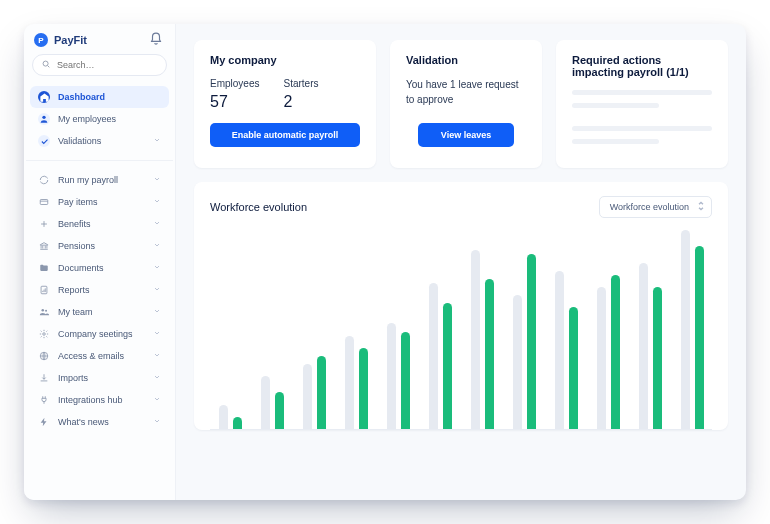 This screenshot has width=770, height=524. I want to click on sidebar-item-label: Integrations hub, so click(90, 400).